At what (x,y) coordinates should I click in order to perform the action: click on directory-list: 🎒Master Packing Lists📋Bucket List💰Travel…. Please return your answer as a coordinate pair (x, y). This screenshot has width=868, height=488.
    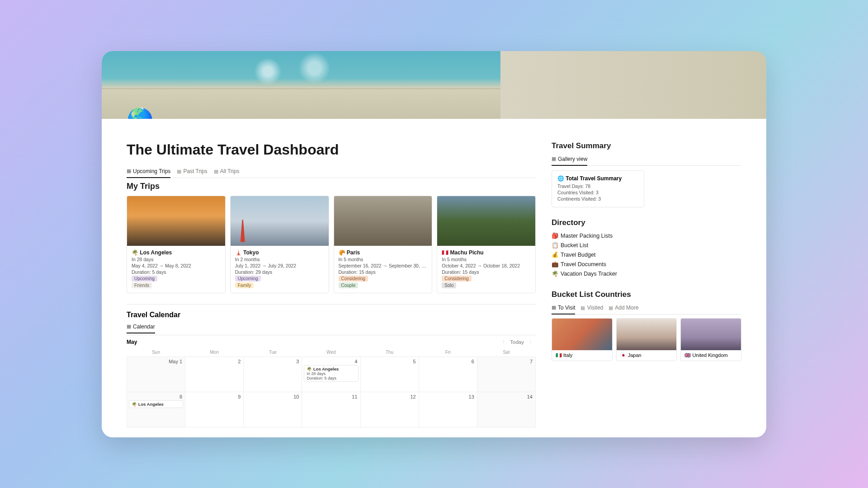
    Looking at the image, I should click on (646, 255).